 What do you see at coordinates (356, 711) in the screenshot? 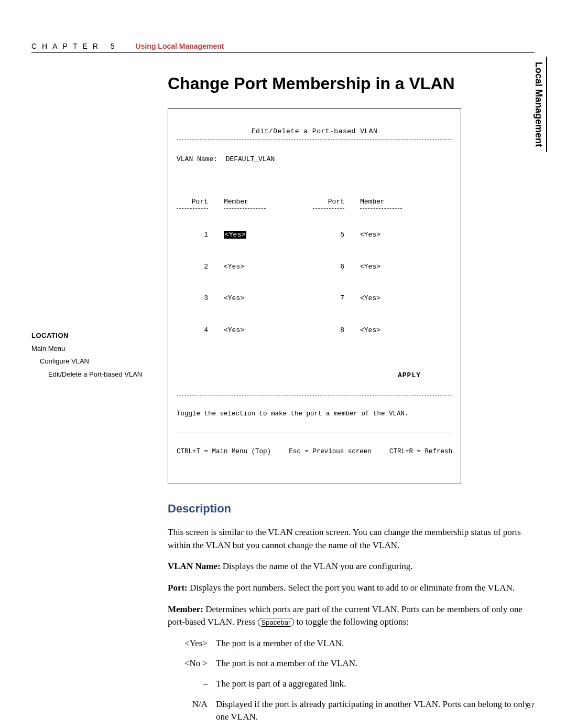
I see `option-row: N/A Displayed if the port is already par…` at bounding box center [356, 711].